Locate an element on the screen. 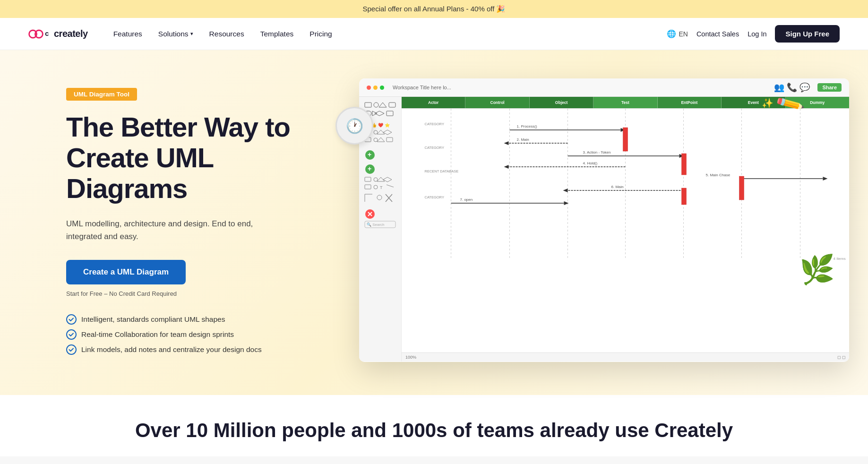 The height and width of the screenshot is (464, 868). svg-text: T is located at coordinates (381, 188).